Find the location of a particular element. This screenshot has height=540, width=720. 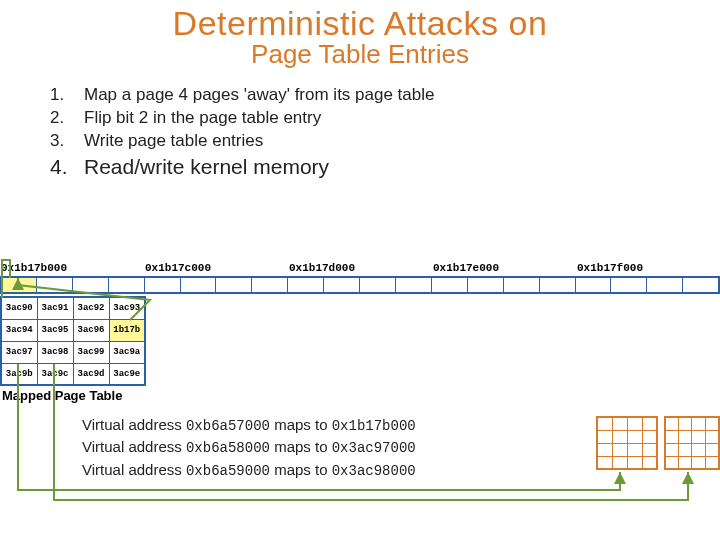

map-pa: 0x1b17b000 is located at coordinates (374, 426).